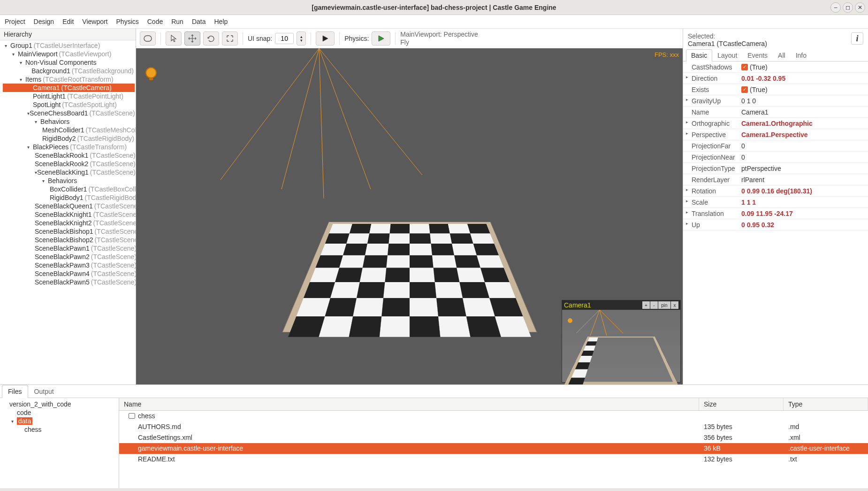  What do you see at coordinates (151, 75) in the screenshot?
I see `lightbulb-icon` at bounding box center [151, 75].